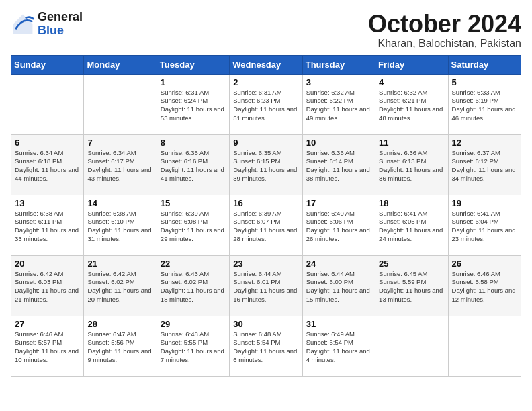 The image size is (532, 411). What do you see at coordinates (120, 203) in the screenshot?
I see `day-number: 14` at bounding box center [120, 203].